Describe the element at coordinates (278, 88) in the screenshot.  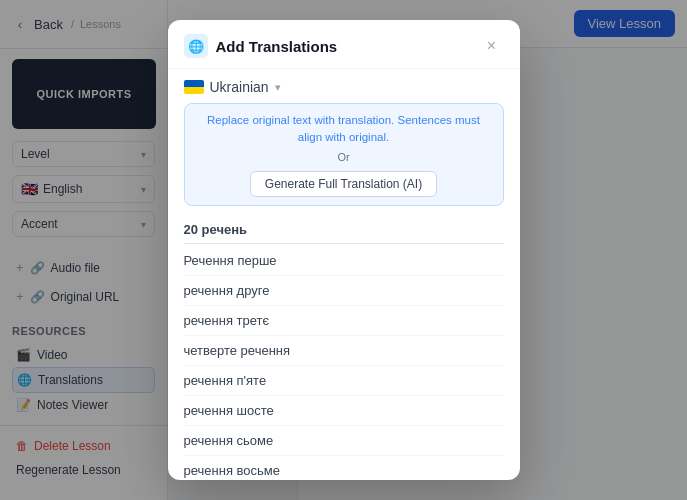
I see `language-chevron-icon: ▾` at that location.